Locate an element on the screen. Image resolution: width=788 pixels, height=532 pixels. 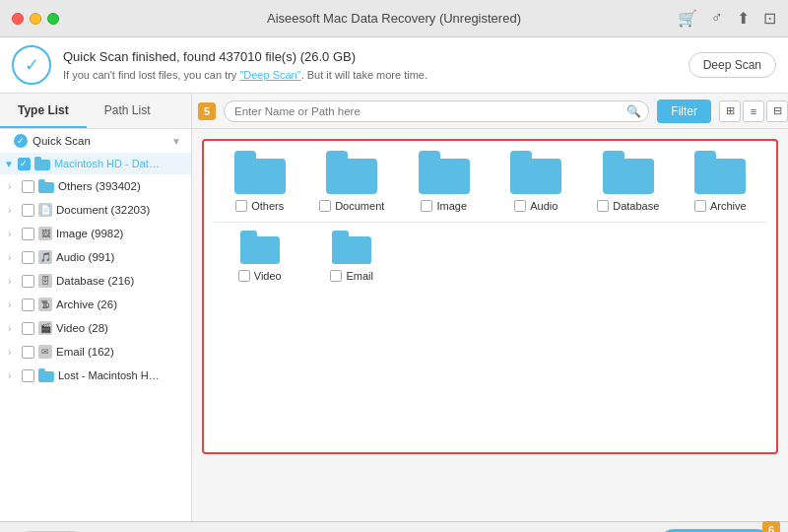
folder-item-email: Email is located at coordinates (353, 256).